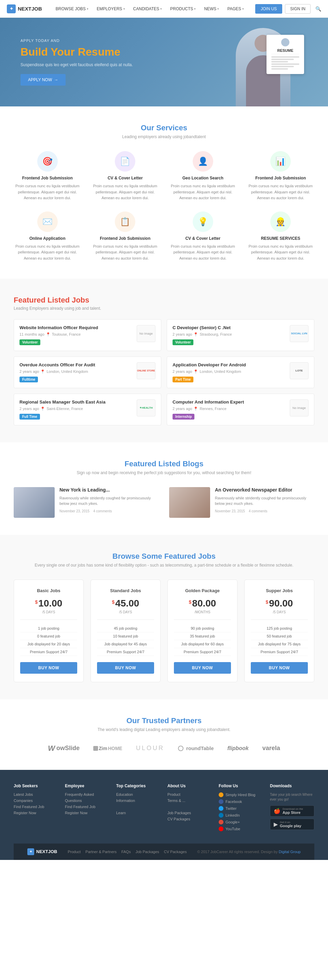  Describe the element at coordinates (76, 365) in the screenshot. I see `job-title: Overdue Accounts Officer For Audit` at that location.